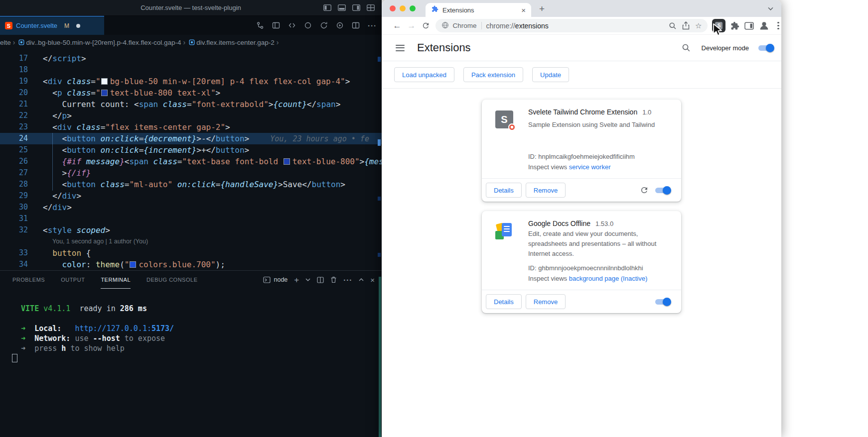  What do you see at coordinates (608, 279) in the screenshot?
I see `background-page-link: background page (Inactive)` at bounding box center [608, 279].